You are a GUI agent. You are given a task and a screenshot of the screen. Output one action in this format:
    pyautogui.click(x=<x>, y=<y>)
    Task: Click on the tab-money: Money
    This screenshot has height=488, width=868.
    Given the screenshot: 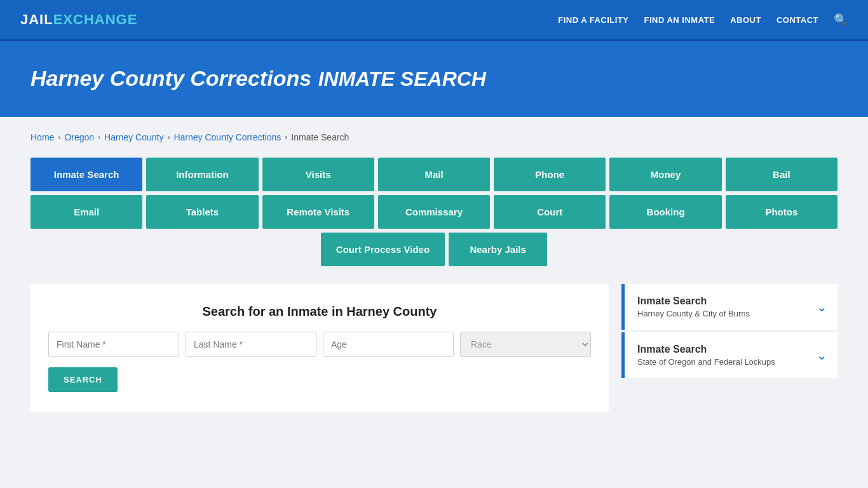 What is the action you would take?
    pyautogui.click(x=665, y=174)
    